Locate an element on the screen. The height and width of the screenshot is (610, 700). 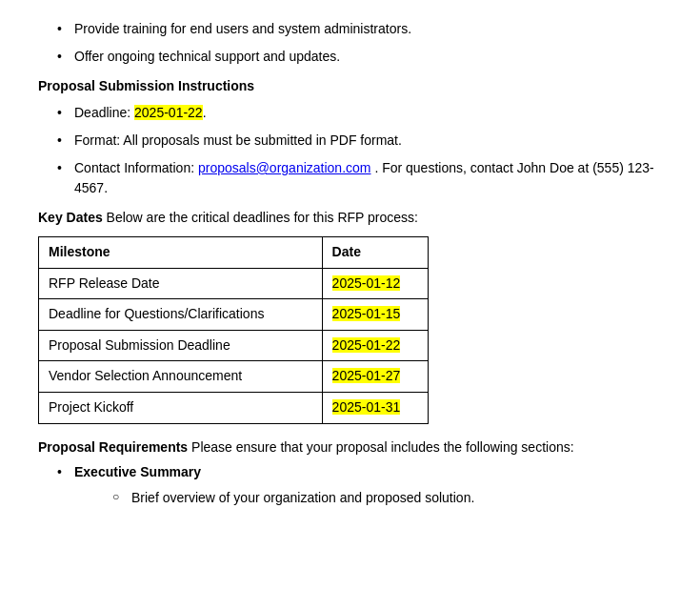
contact-item: Contact Information: proposals@organizat… is located at coordinates (360, 178).